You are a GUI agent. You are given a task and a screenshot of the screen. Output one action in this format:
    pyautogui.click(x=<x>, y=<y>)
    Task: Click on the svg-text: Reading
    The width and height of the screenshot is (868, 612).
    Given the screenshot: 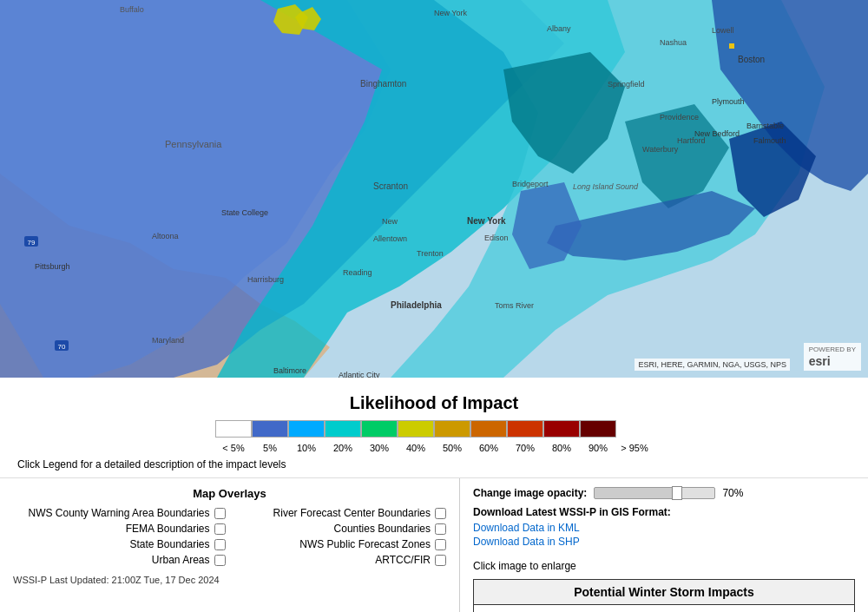 What is the action you would take?
    pyautogui.click(x=358, y=273)
    